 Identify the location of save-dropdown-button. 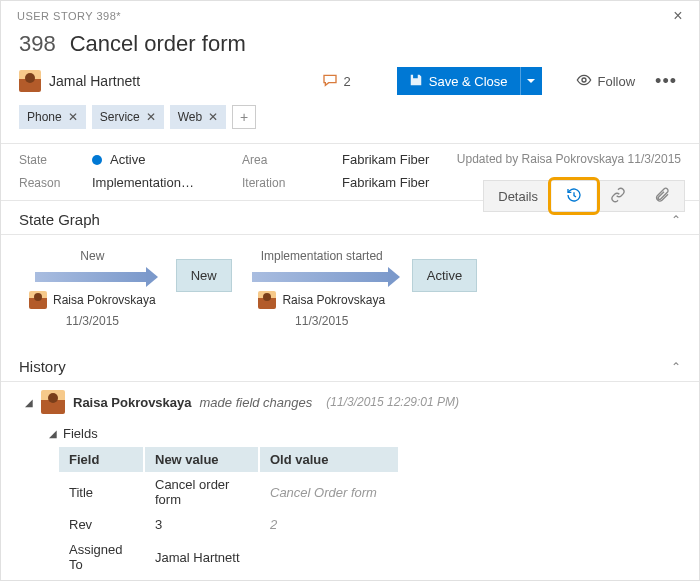
(531, 81).